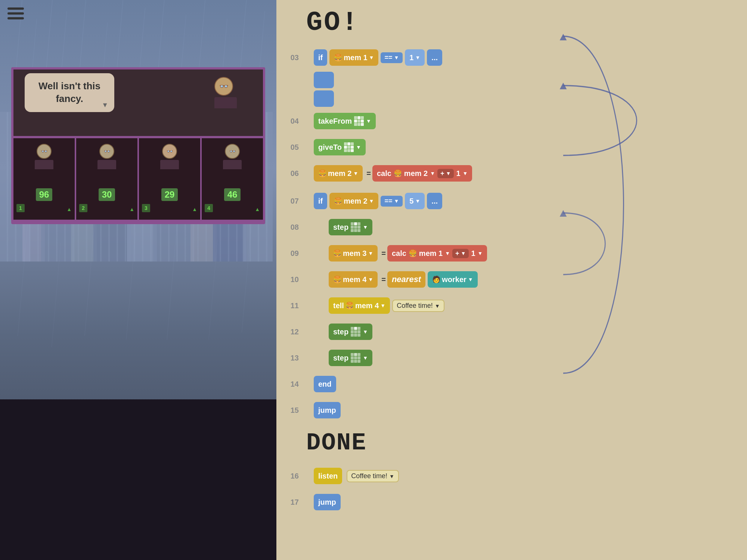 This screenshot has height=560, width=747. Describe the element at coordinates (435, 201) in the screenshot. I see `block-ellipsis-07: ...` at that location.